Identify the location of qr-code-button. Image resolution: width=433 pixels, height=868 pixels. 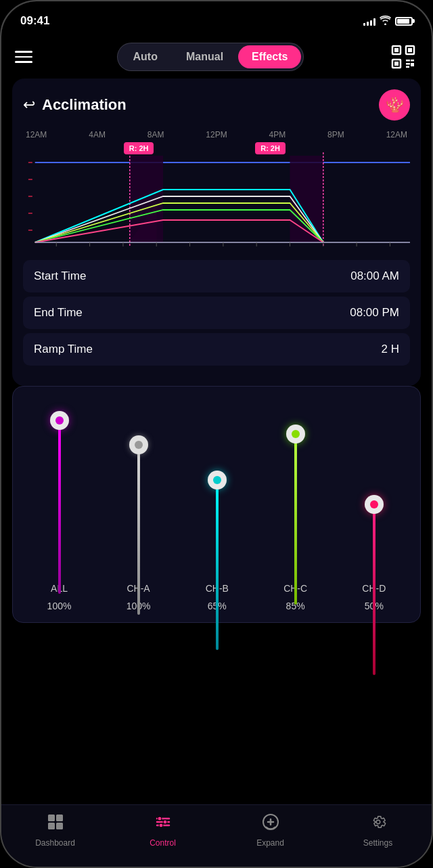
(403, 57).